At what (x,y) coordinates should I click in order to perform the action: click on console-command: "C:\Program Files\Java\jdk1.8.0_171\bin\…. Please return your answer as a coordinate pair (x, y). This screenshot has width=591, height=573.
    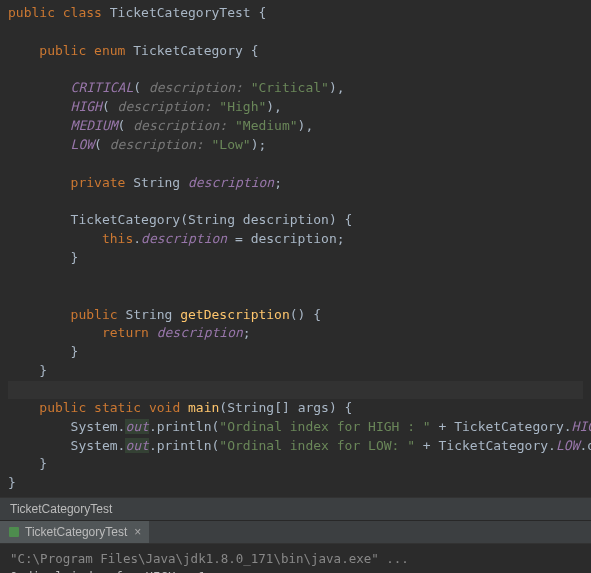
    Looking at the image, I should click on (296, 559).